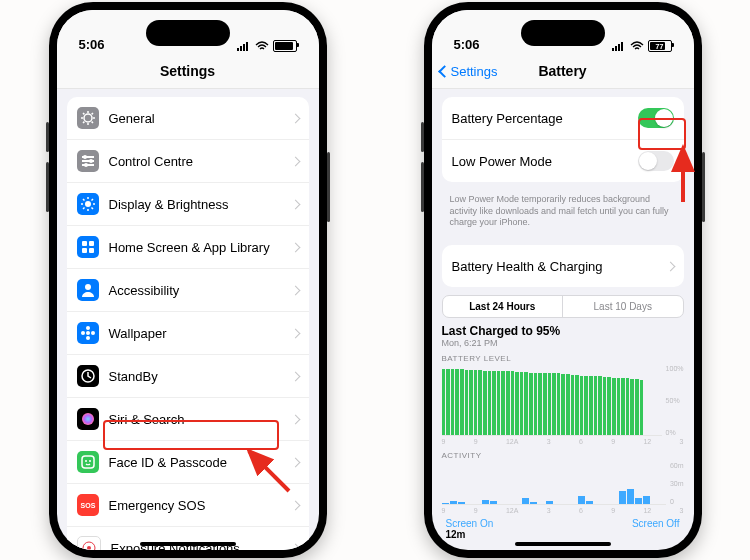 This screenshot has height=560, width=750. Describe the element at coordinates (188, 376) in the screenshot. I see `settings-row-standby: StandBy` at that location.